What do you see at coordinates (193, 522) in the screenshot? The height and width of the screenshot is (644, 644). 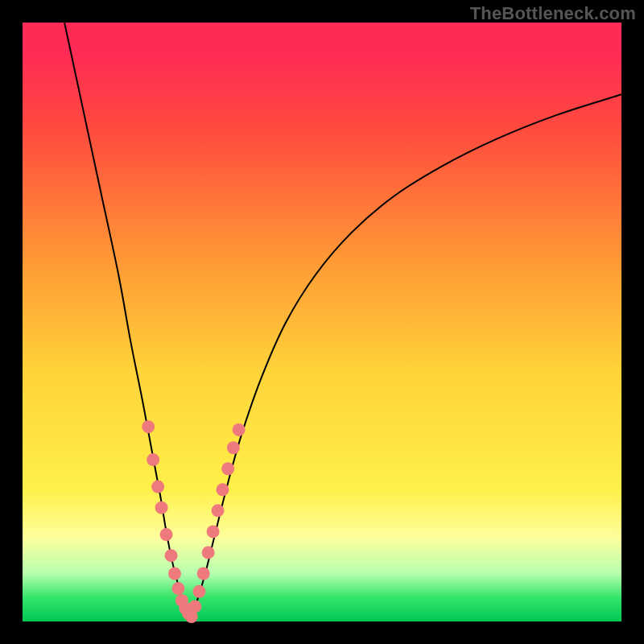 I see `highlight-dots` at bounding box center [193, 522].